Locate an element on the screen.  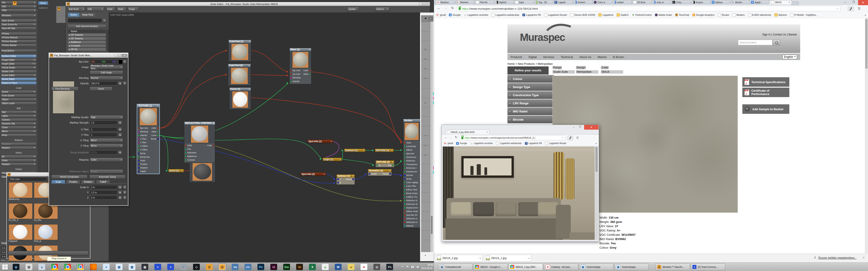
button-technical-specifications: Technical Specifications is located at coordinates (766, 82).